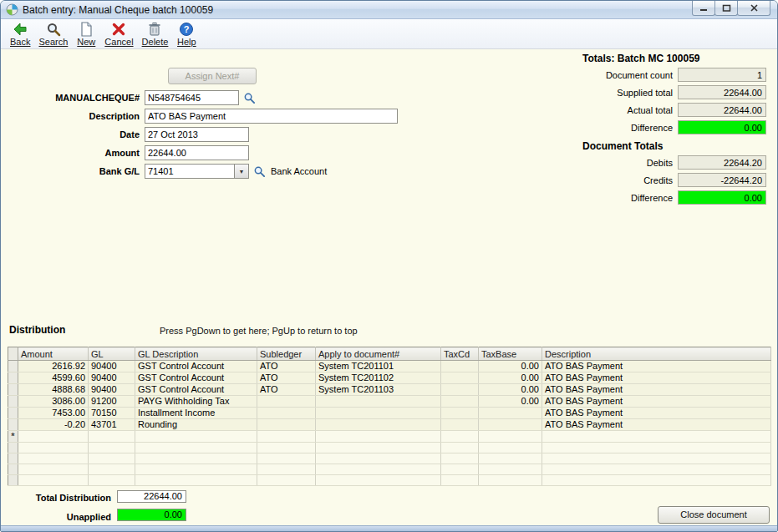  I want to click on manualcheque-input, so click(192, 98).